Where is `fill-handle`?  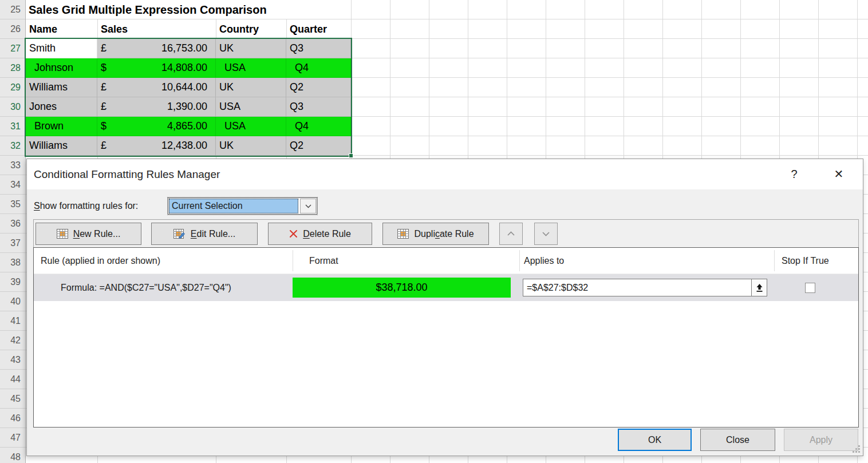 fill-handle is located at coordinates (351, 156).